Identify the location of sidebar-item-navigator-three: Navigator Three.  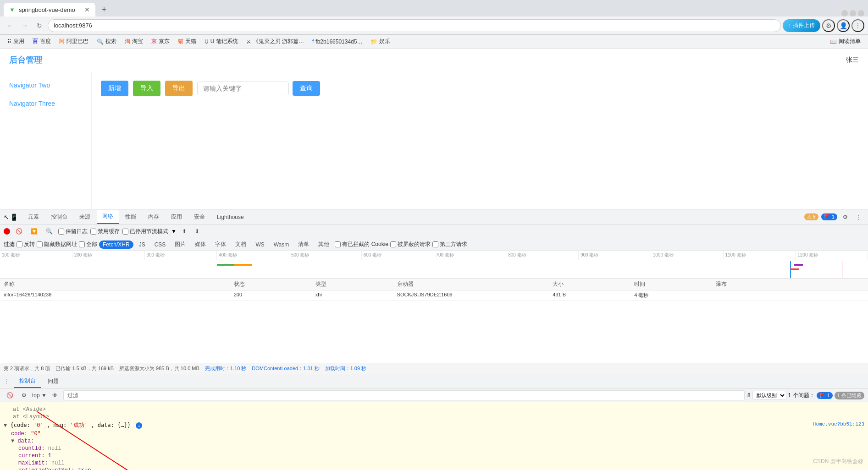
(46, 104).